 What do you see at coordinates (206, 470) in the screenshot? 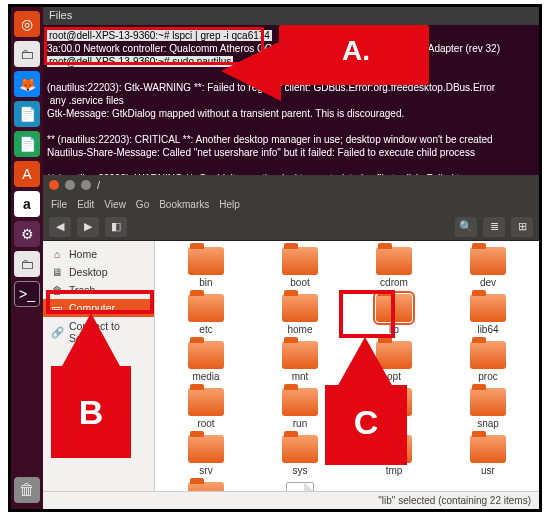
I see `file-label: srv` at bounding box center [206, 470].